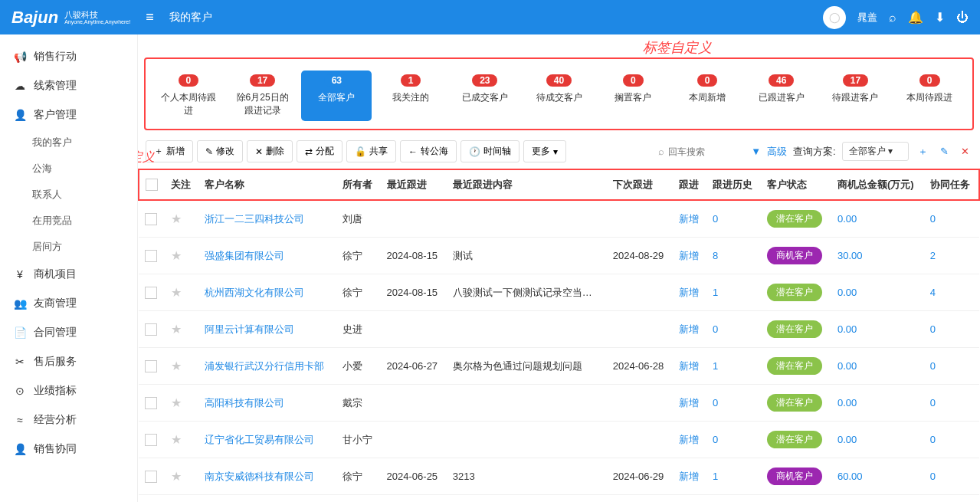 Image resolution: width=980 pixels, height=502 pixels. I want to click on nav-item: 👤客户管理, so click(69, 115).